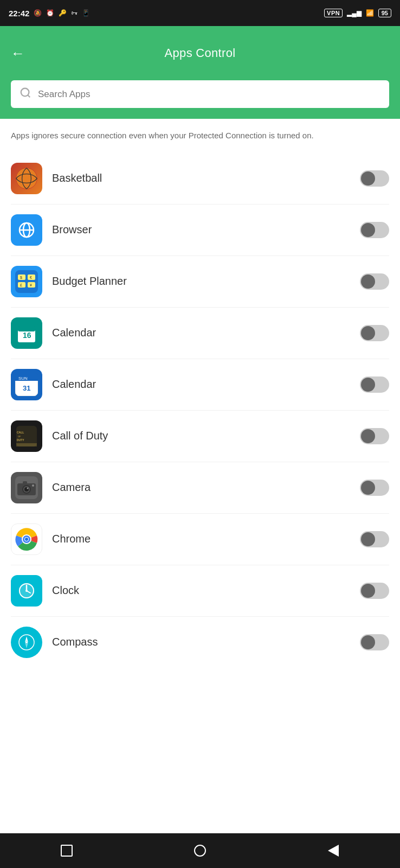  Describe the element at coordinates (21, 432) in the screenshot. I see `svg-text: CALL` at that location.